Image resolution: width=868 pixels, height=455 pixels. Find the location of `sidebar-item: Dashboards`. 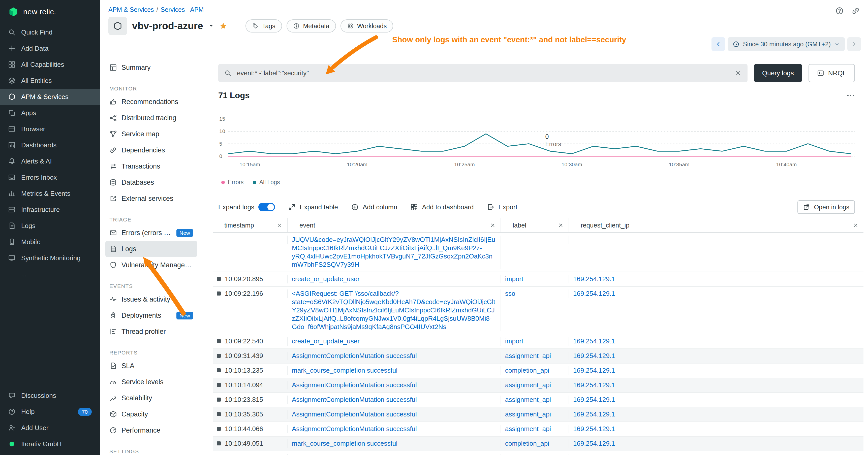

sidebar-item: Dashboards is located at coordinates (50, 145).